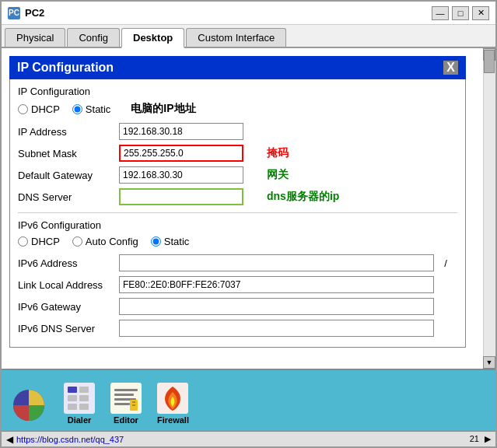 This screenshot has height=448, width=497. Describe the element at coordinates (79, 420) in the screenshot. I see `dialer-label: Dialer` at that location.